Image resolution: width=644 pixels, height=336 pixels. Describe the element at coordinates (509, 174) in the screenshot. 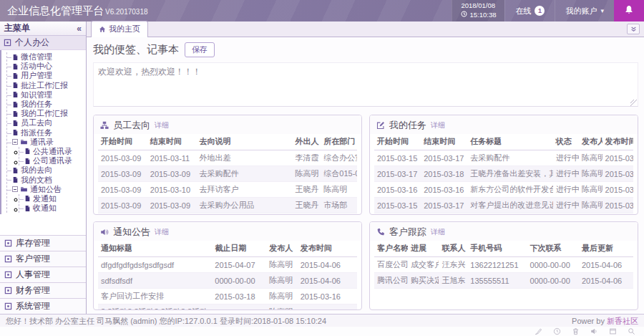

I see `table-cell: 王晓丹准备出差安装，其他人配合` at that location.